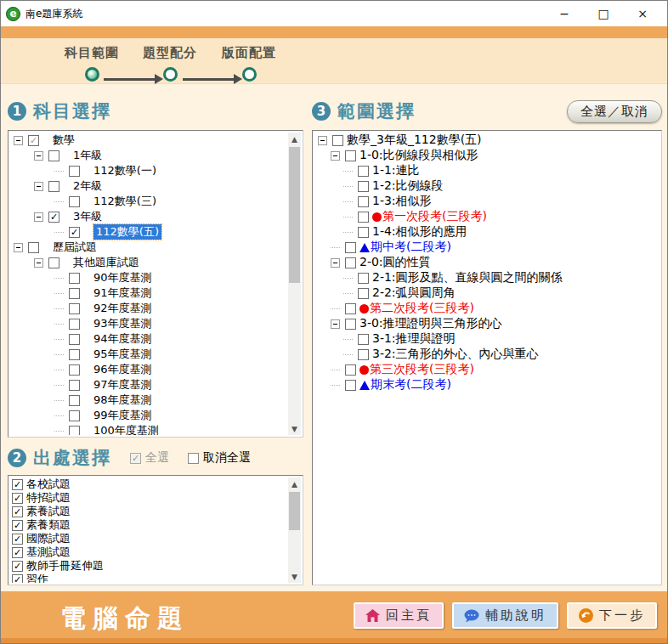 This screenshot has height=644, width=668. What do you see at coordinates (411, 385) in the screenshot?
I see `tree-node-label: 期末考(二段考)` at bounding box center [411, 385].